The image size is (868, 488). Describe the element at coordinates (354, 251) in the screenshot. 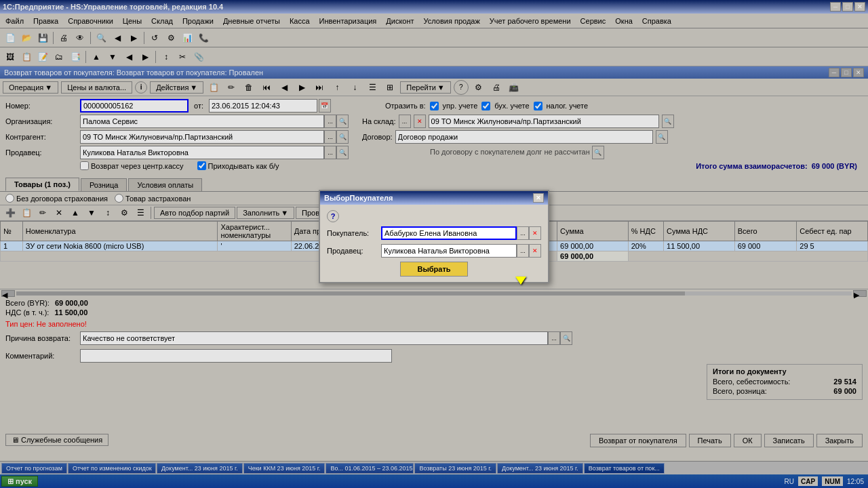

I see `dialog-seller-label: Продавец:` at that location.